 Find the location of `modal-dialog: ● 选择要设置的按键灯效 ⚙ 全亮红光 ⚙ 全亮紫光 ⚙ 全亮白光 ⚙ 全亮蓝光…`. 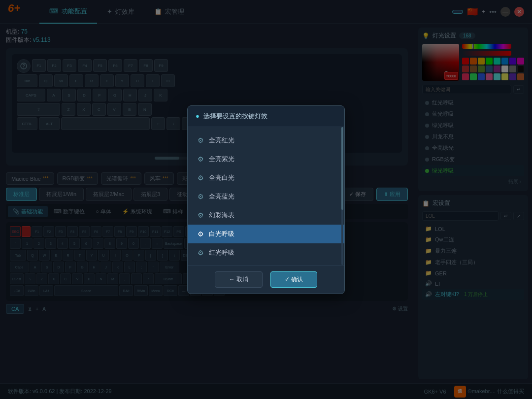

modal-dialog: ● 选择要设置的按键灯效 ⚙ 全亮红光 ⚙ 全亮紫光 ⚙ 全亮白光 ⚙ 全亮蓝光… is located at coordinates (266, 200).